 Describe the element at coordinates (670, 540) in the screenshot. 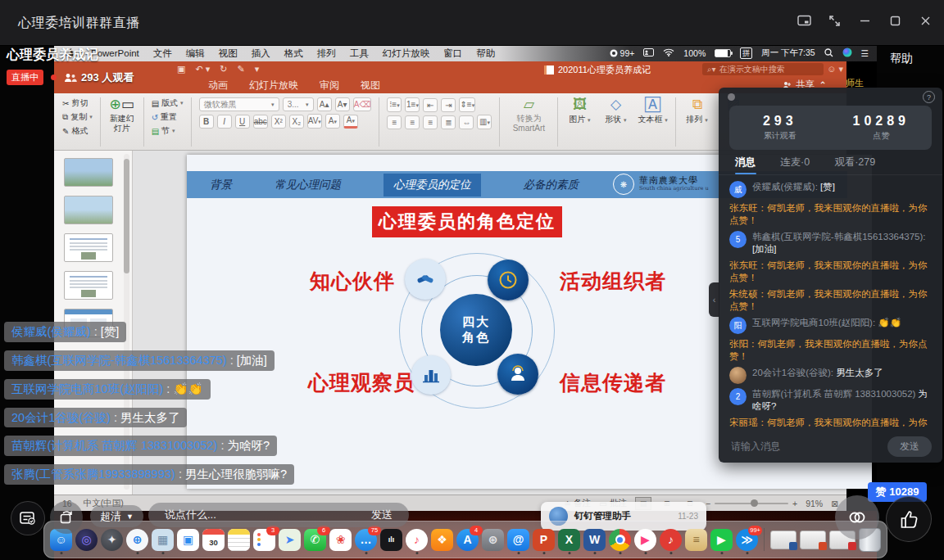

I see `dock-netease-music-icon: ♪` at that location.